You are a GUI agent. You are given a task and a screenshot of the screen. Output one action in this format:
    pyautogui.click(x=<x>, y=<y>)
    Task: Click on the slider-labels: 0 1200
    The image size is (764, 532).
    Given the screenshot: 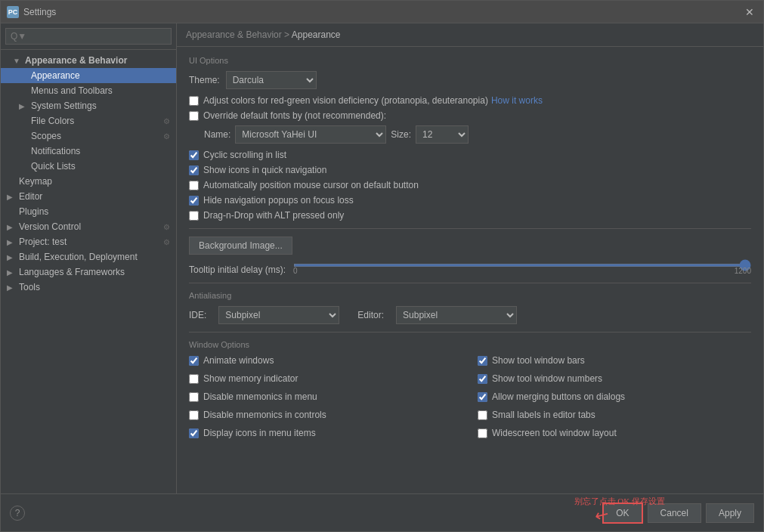 What is the action you would take?
    pyautogui.click(x=522, y=271)
    